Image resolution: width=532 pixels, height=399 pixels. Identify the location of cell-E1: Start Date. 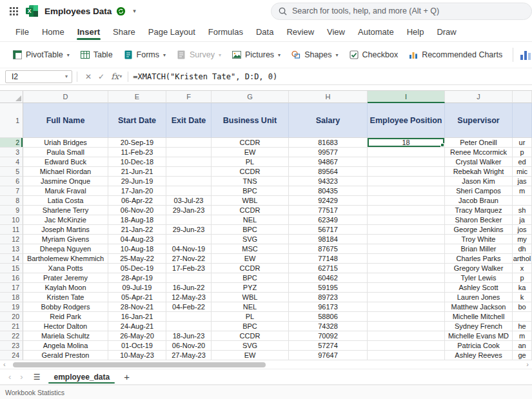
(137, 121).